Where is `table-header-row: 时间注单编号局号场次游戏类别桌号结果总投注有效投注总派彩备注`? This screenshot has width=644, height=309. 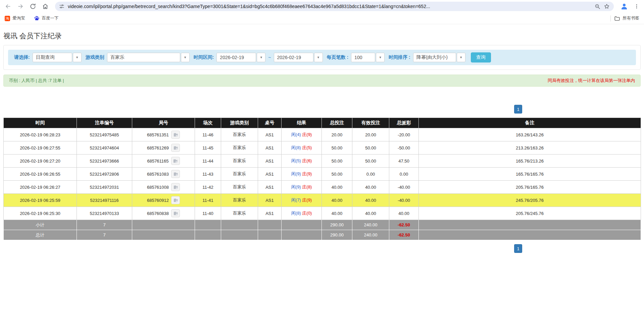
table-header-row: 时间注单编号局号场次游戏类别桌号结果总投注有效投注总派彩备注 is located at coordinates (322, 123).